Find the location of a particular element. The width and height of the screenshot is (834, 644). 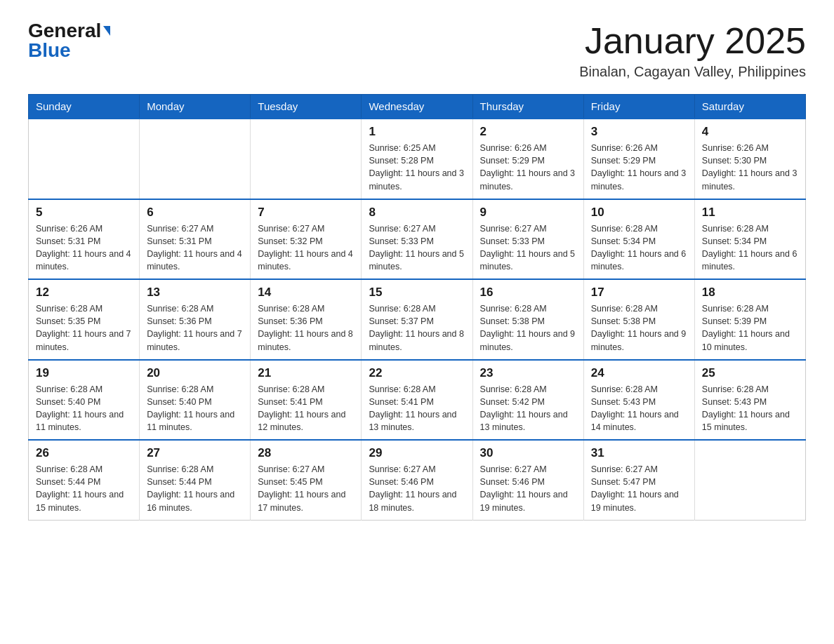

day-number: 24 is located at coordinates (639, 373).